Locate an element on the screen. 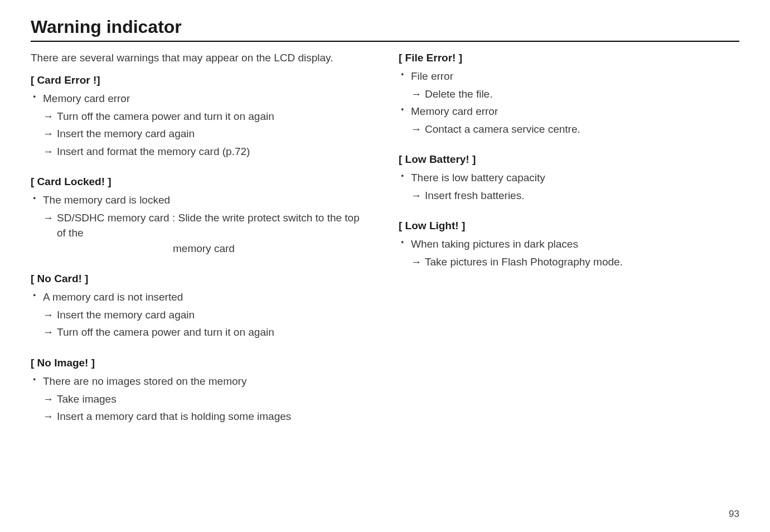  list-item: When taking pictures in dark places →Tak… is located at coordinates (569, 253).